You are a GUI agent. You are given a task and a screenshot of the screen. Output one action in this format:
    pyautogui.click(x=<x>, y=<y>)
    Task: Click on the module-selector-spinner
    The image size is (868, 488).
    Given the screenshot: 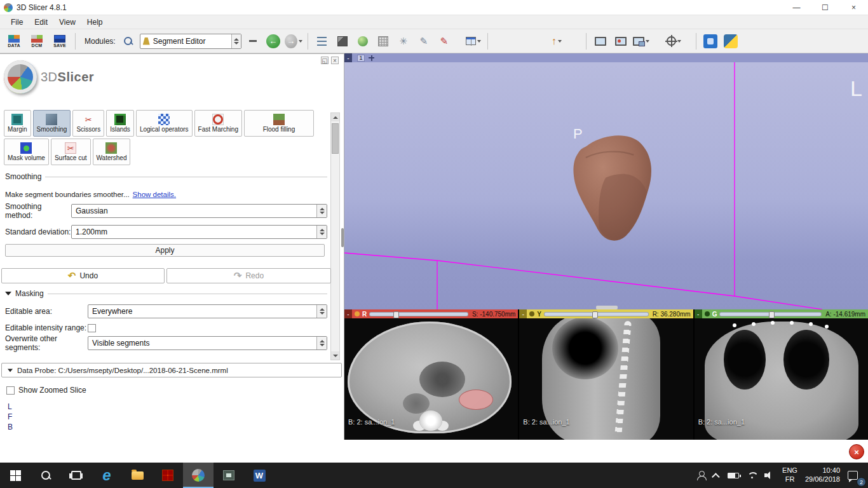 What is the action you would take?
    pyautogui.click(x=236, y=41)
    